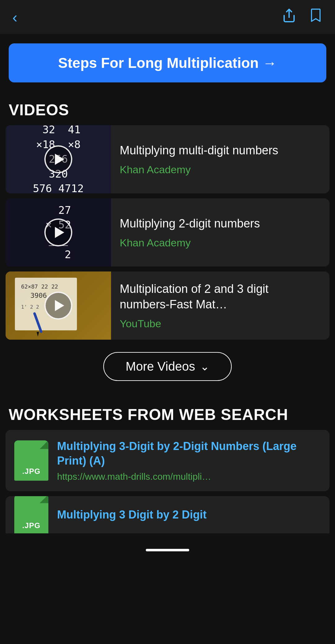  I want to click on svg-text: 1' 2 2, so click(30, 307).